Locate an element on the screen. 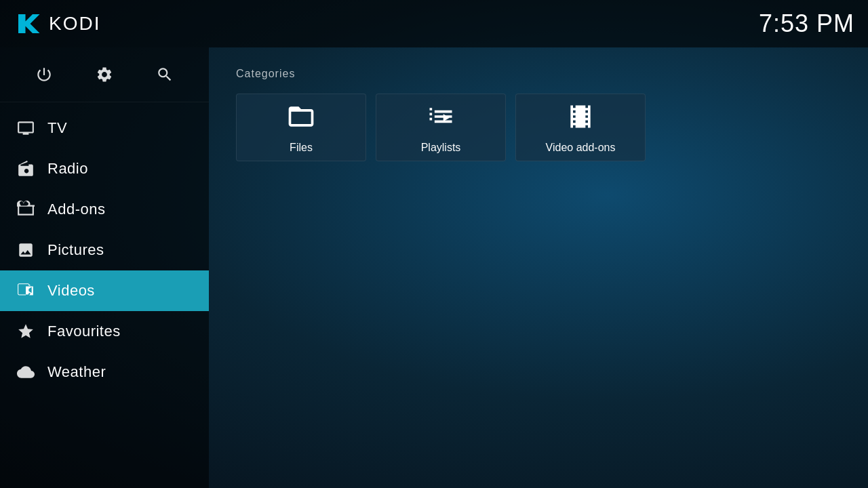 The width and height of the screenshot is (868, 488). sidebar-item-radio-label: Radio is located at coordinates (68, 169).